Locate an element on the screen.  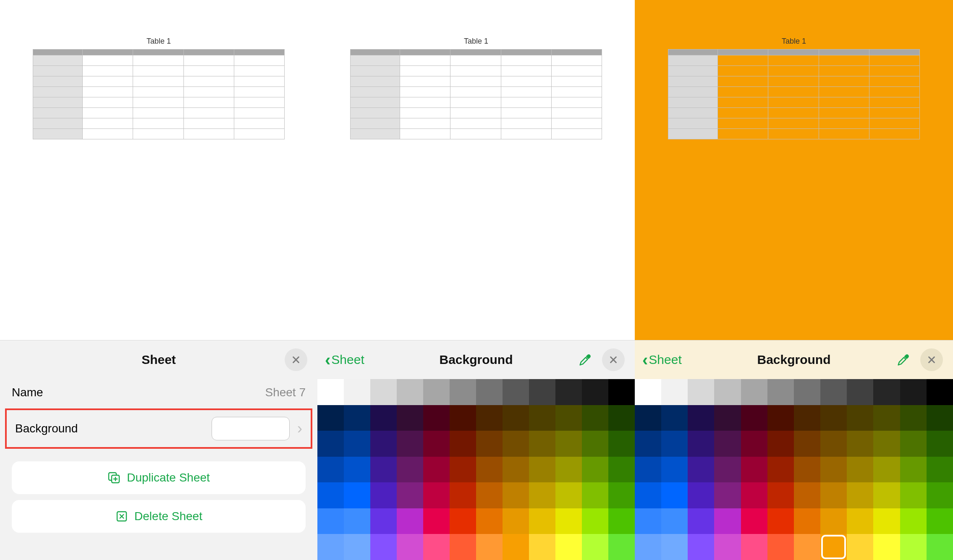
duplicate-sheet-button: Duplicate Sheet is located at coordinates (159, 478).